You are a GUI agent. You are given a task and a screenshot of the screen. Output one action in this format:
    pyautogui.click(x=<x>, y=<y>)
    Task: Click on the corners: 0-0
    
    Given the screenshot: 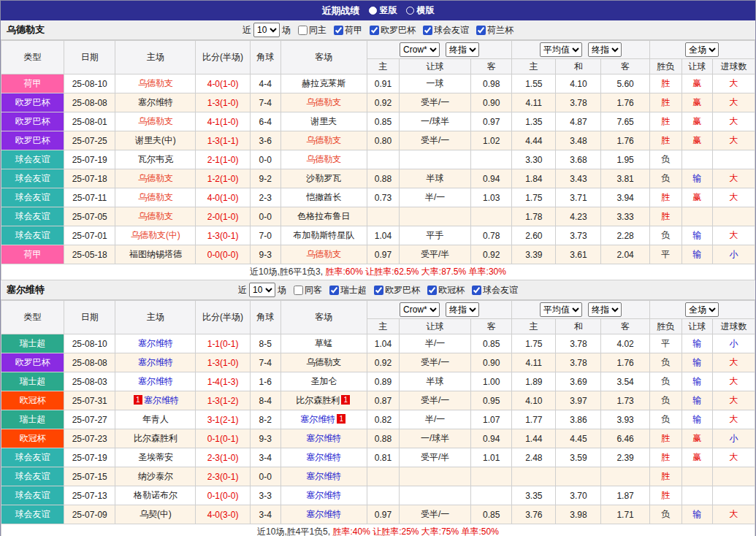 What is the action you would take?
    pyautogui.click(x=265, y=477)
    